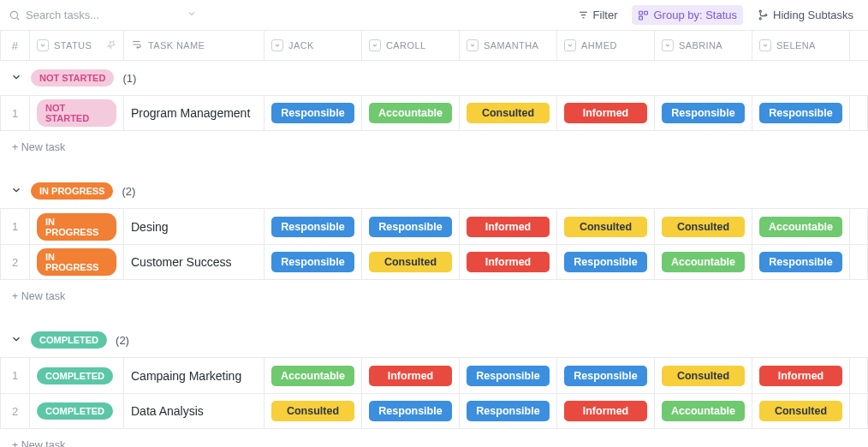 Image resolution: width=868 pixels, height=447 pixels. Describe the element at coordinates (764, 15) in the screenshot. I see `branch-icon` at that location.